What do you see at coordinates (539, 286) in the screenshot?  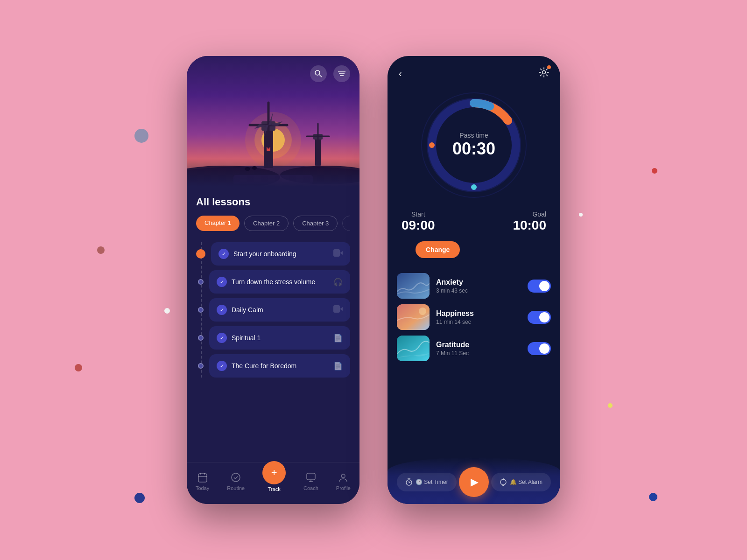 I see `anxiety-toggle` at bounding box center [539, 286].